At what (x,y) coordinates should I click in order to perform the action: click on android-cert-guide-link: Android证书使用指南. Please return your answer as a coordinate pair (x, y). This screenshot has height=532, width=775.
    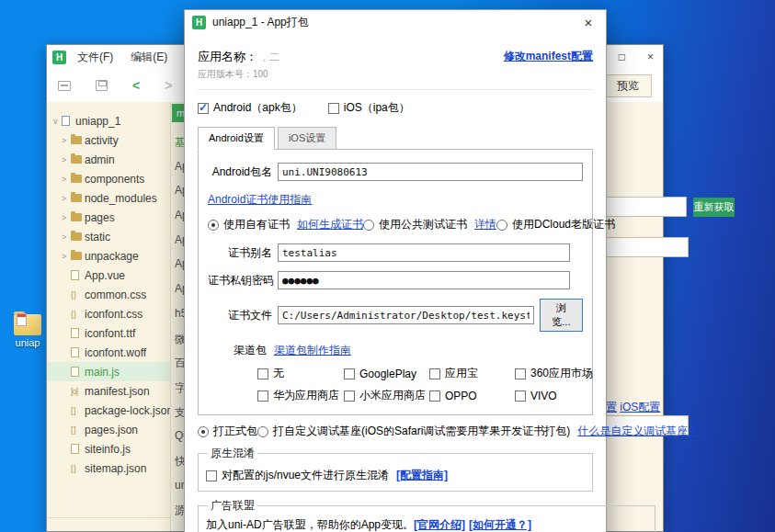
    Looking at the image, I should click on (259, 199).